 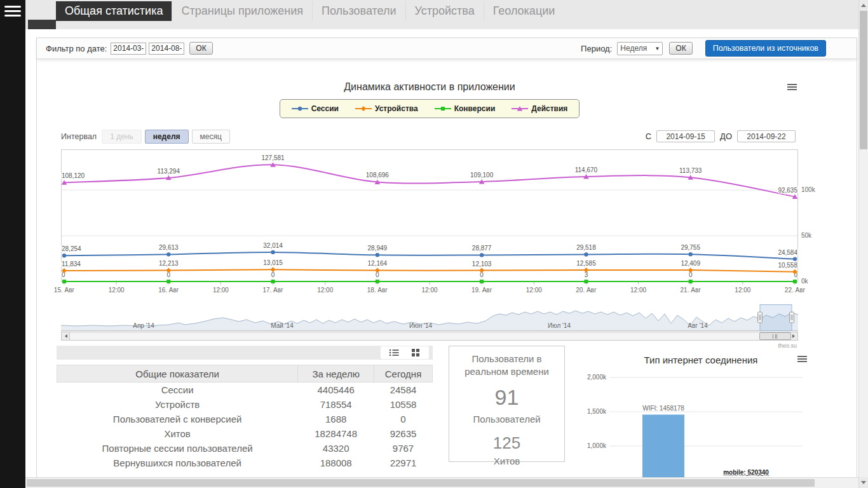 I want to click on data-label: 10,558, so click(x=788, y=266).